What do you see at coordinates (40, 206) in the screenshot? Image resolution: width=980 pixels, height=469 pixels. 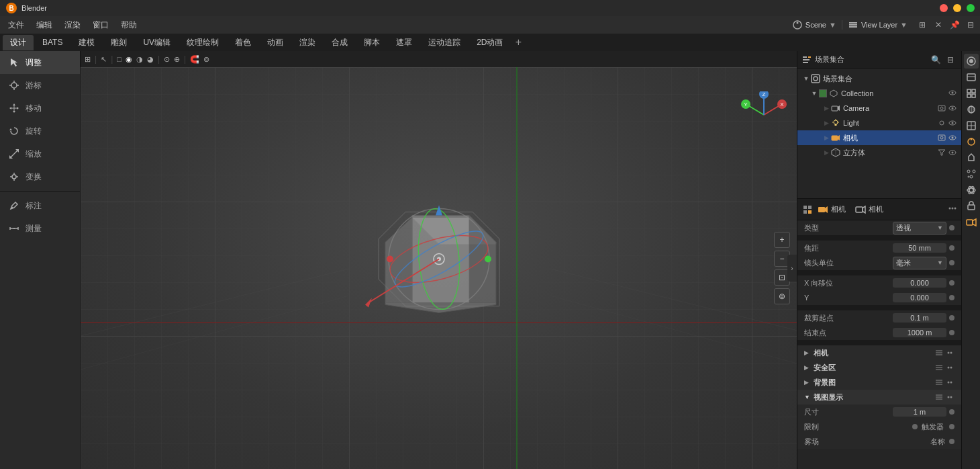 I see `tool-annotate: 标注` at bounding box center [40, 206].